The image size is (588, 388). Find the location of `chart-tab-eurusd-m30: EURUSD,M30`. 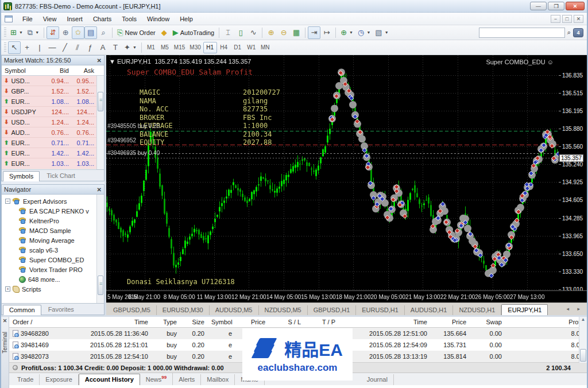

chart-tab-eurusd-m30: EURUSD,M30 is located at coordinates (183, 310).